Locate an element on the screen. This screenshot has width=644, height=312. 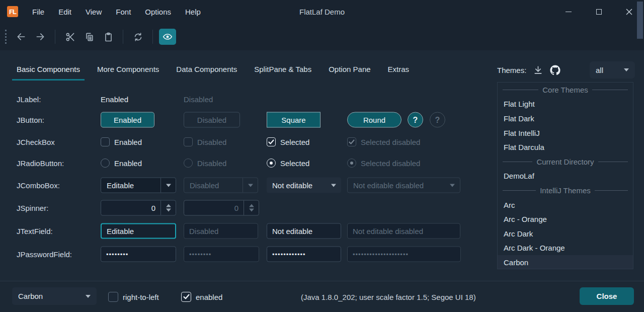
themes-list: Core Themes Flat Light Flat Dark Flat In… is located at coordinates (566, 176).